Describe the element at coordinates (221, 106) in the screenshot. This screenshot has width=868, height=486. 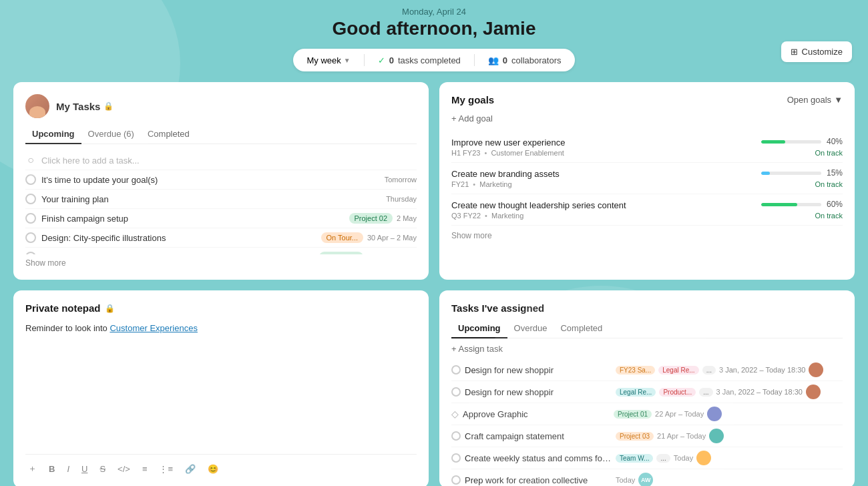
I see `my-tasks-header: My Tasks 🔒` at that location.